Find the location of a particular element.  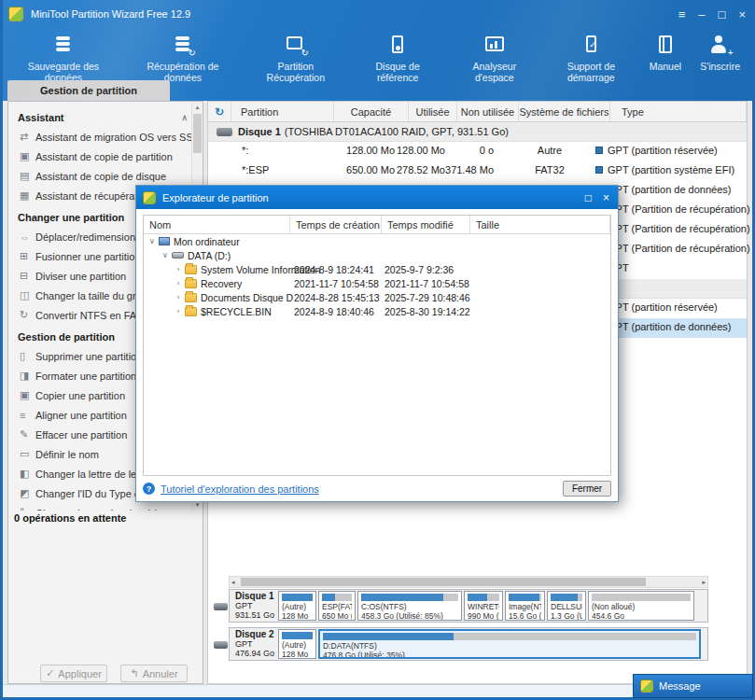

toolbar-space-analyzer: Analyseur d'espace is located at coordinates (495, 54).